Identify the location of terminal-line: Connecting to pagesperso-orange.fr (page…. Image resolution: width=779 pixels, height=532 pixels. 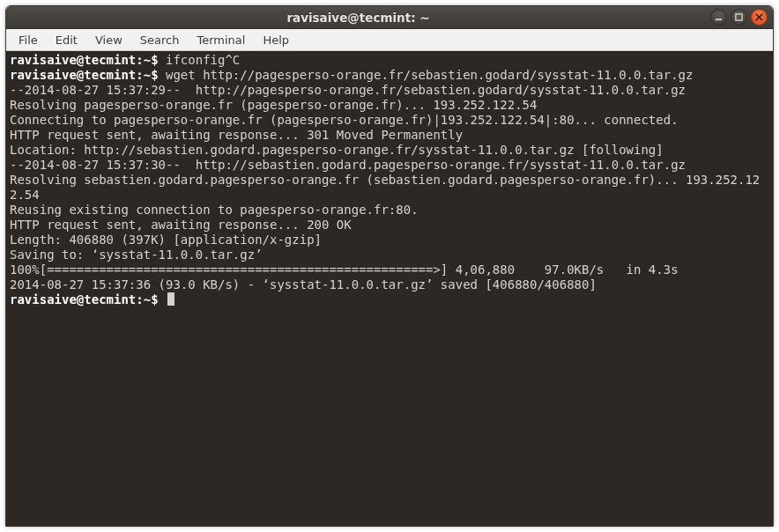
(390, 120).